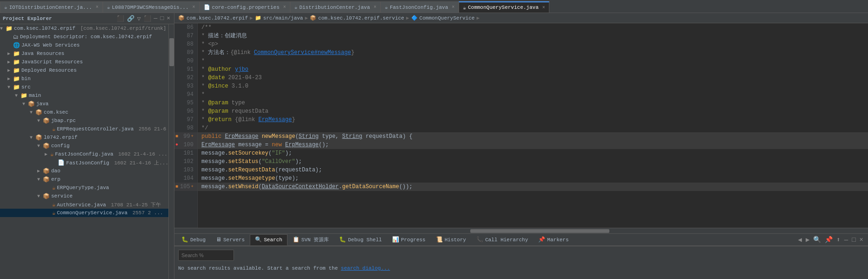 This screenshot has height=279, width=868. What do you see at coordinates (120, 19) in the screenshot?
I see `collapse-all-icon: ⬛` at bounding box center [120, 19].